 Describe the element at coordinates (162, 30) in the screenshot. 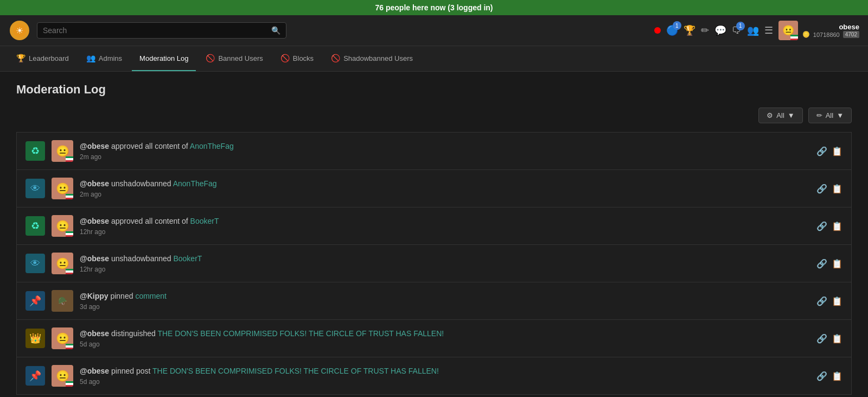

I see `search-bar: 🔍` at that location.